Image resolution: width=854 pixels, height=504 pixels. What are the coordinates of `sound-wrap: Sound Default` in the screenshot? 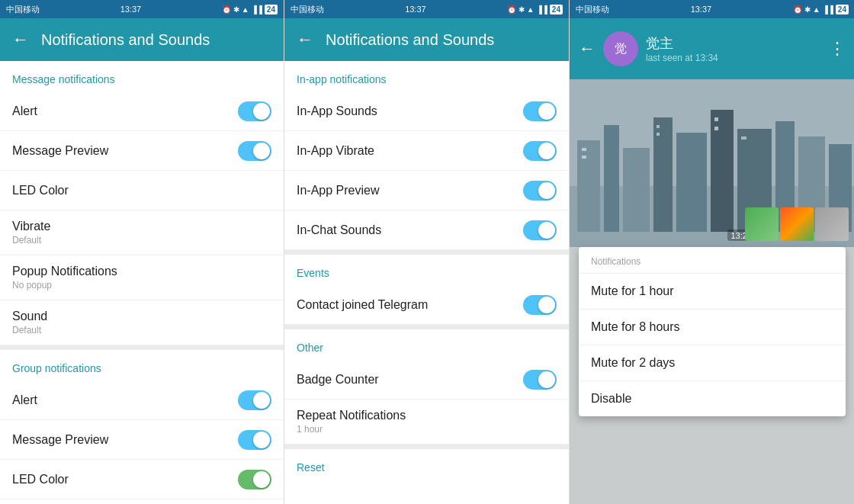 It's located at (30, 323).